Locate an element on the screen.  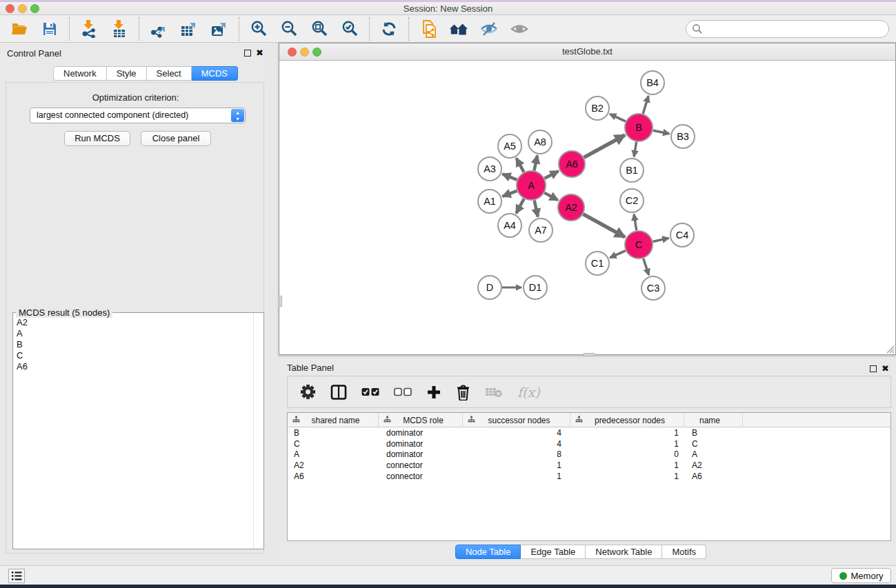
open-session-icon is located at coordinates (19, 29).